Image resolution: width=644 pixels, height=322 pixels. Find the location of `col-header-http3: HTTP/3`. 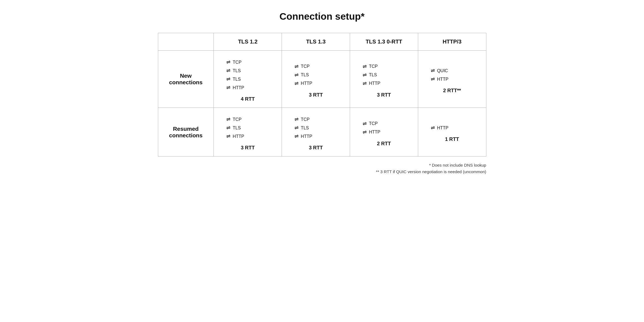

col-header-http3: HTTP/3 is located at coordinates (452, 42).